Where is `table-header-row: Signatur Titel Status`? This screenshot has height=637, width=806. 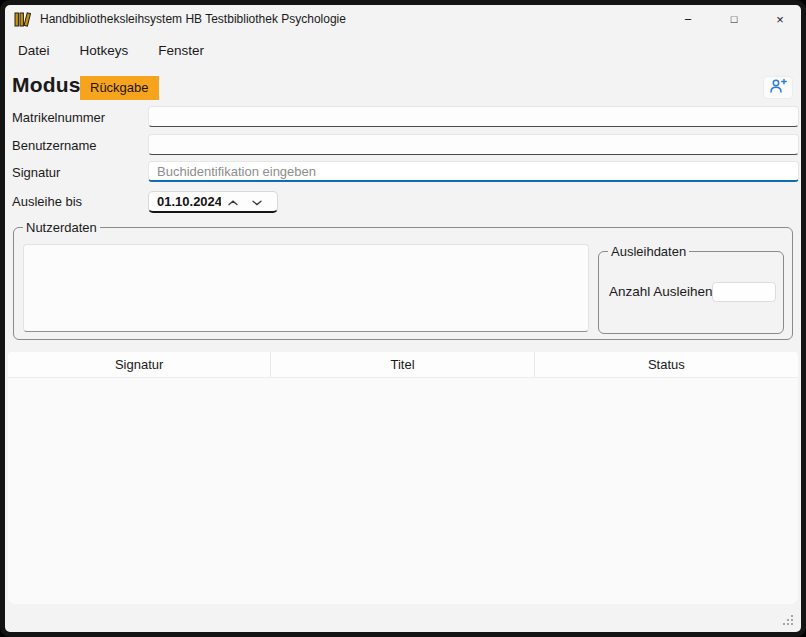
table-header-row: Signatur Titel Status is located at coordinates (403, 365).